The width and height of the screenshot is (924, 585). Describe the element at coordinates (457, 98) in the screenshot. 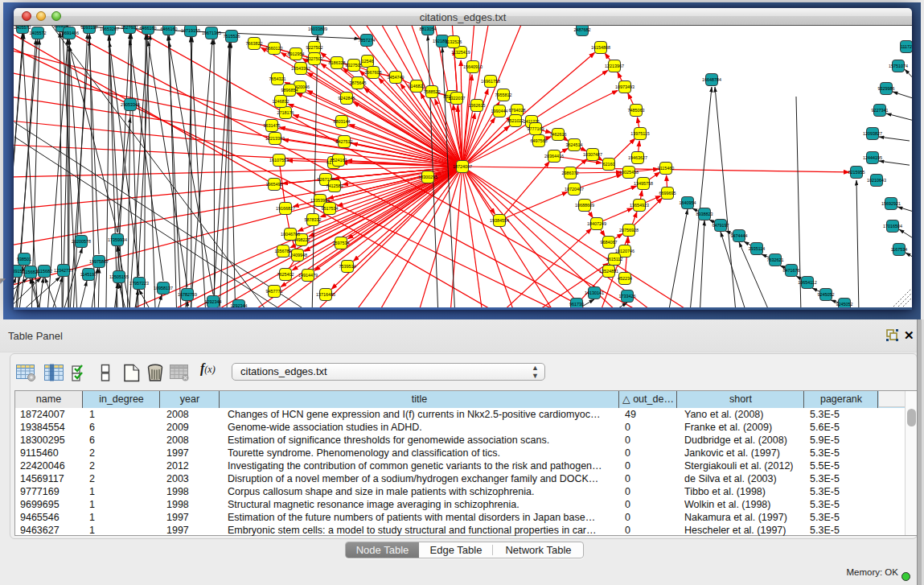

I see `svg-text: 1322037` at that location.